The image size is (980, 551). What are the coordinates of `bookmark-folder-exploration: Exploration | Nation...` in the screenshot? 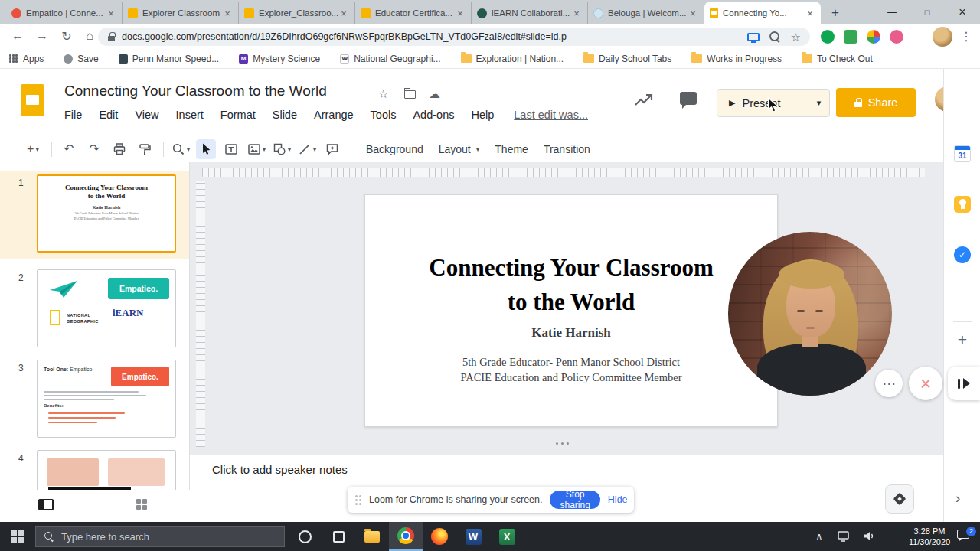 It's located at (513, 59).